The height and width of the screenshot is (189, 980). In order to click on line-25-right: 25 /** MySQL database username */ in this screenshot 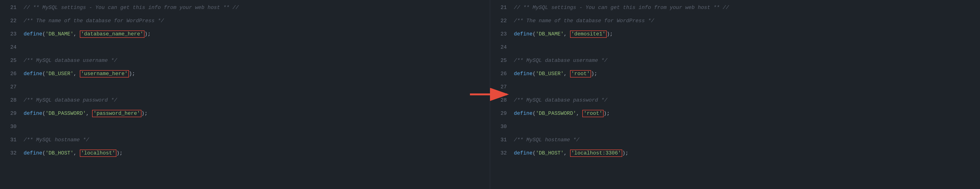, I will do `click(735, 64)`.